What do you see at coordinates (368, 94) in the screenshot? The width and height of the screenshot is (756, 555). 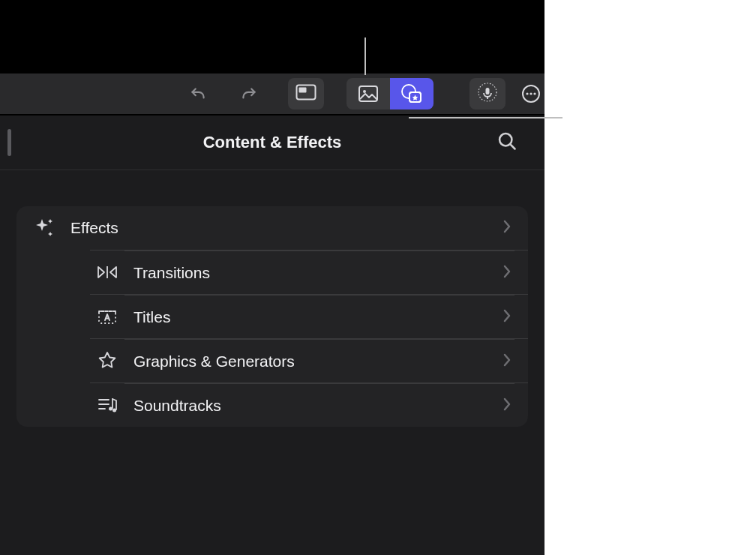 I see `media-browser-button` at bounding box center [368, 94].